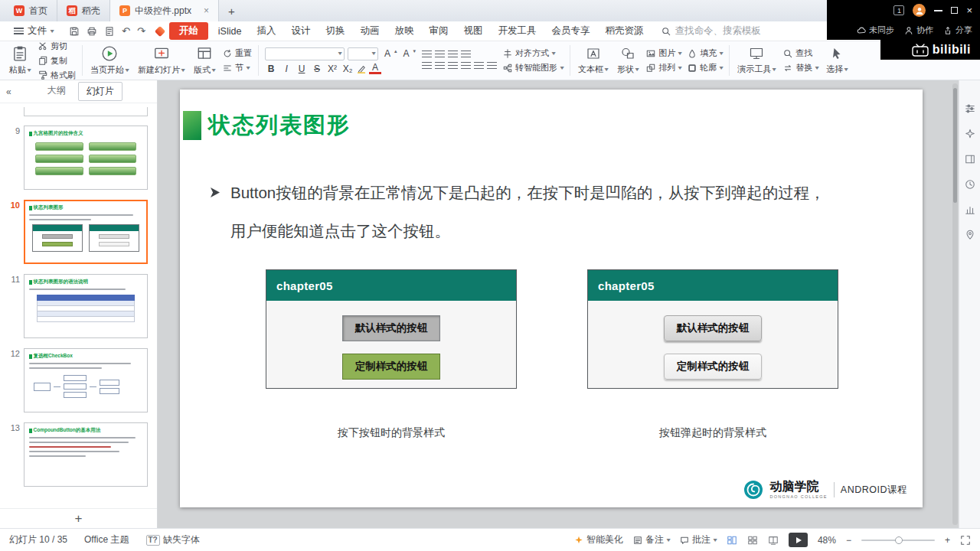 The height and width of the screenshot is (551, 980). Describe the element at coordinates (698, 540) in the screenshot. I see `comments-button: 批注▾` at that location.